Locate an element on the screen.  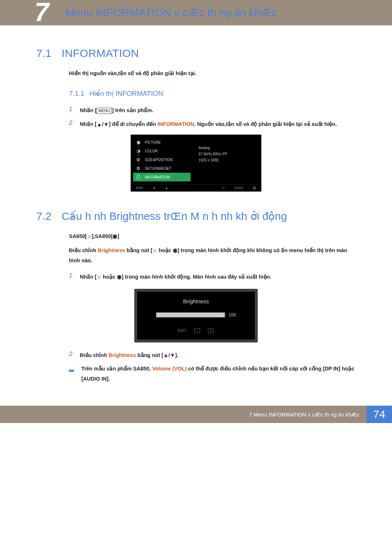
note-icon: ▂ is located at coordinates (72, 368).